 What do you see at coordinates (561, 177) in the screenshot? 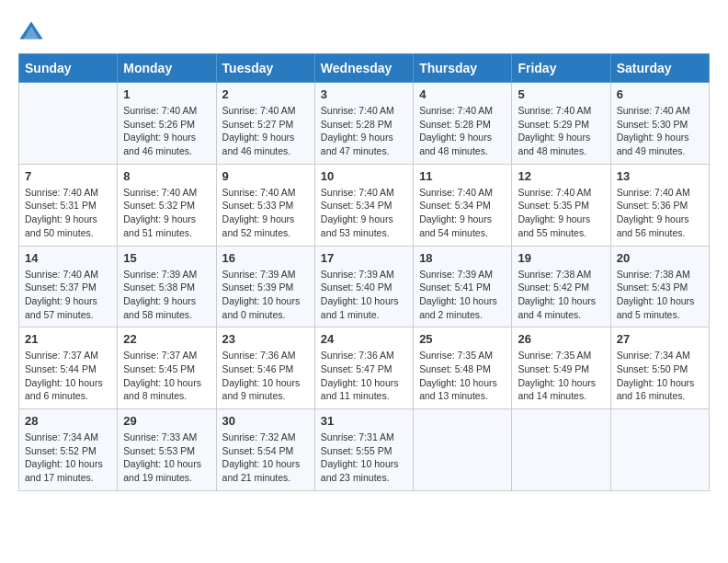
I see `day-number: 12` at bounding box center [561, 177].